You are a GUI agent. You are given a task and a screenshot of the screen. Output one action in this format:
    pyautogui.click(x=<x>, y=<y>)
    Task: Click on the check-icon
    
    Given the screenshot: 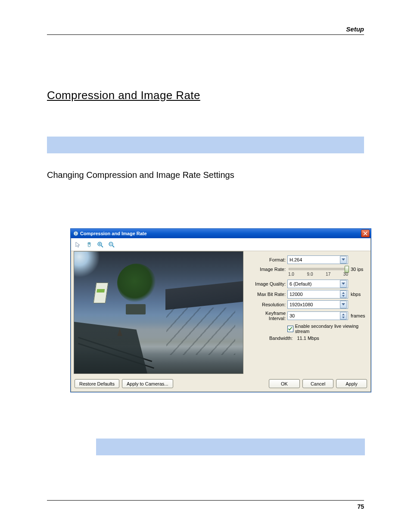 What is the action you would take?
    pyautogui.click(x=290, y=329)
    